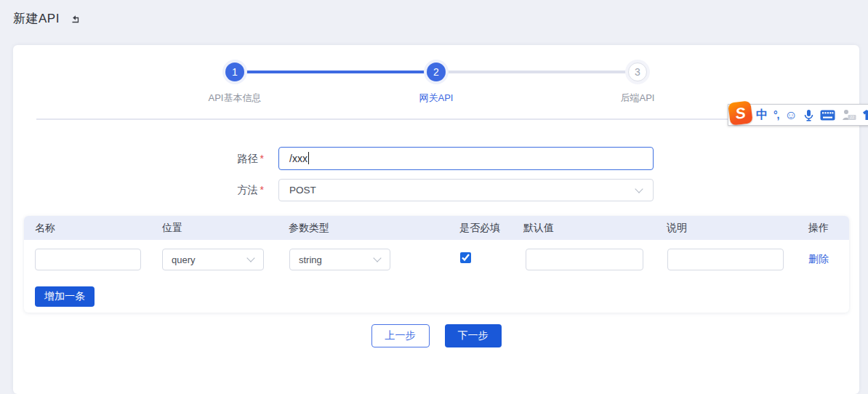  Describe the element at coordinates (310, 260) in the screenshot. I see `param-type-value: string` at that location.